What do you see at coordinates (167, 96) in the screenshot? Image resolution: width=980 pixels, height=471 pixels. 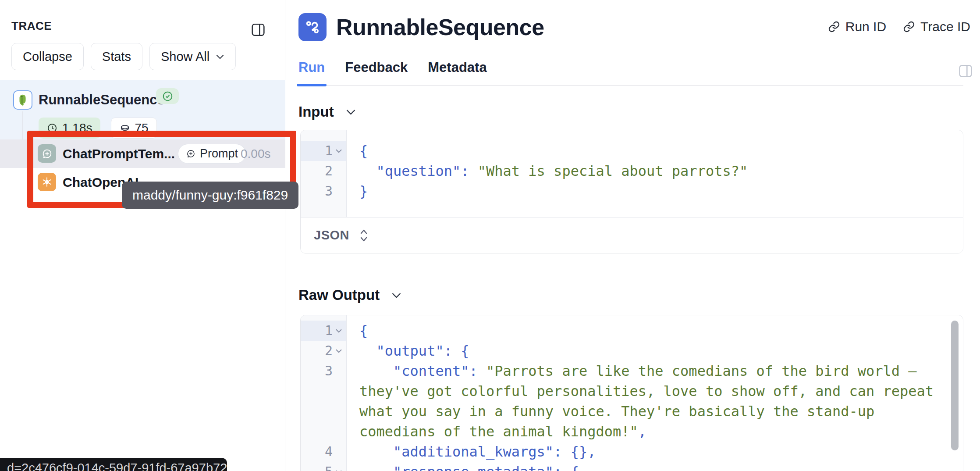 I see `check-circle-icon` at bounding box center [167, 96].